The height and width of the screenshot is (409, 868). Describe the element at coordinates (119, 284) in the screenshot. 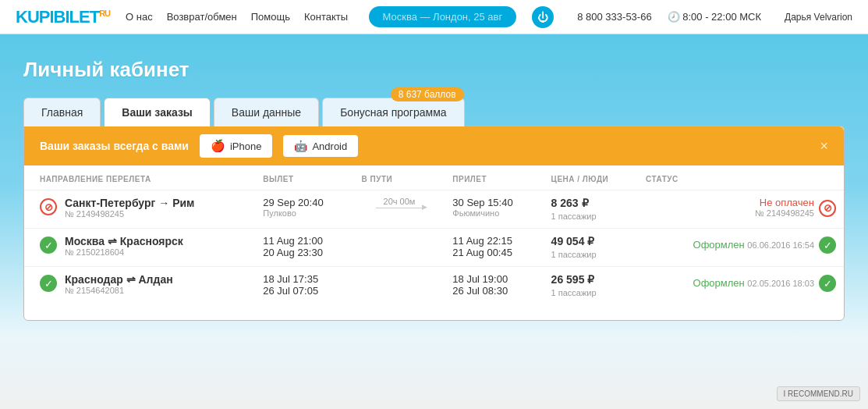

I see `route-info: Краснодар ⇌ Алдан № 2154642081` at that location.